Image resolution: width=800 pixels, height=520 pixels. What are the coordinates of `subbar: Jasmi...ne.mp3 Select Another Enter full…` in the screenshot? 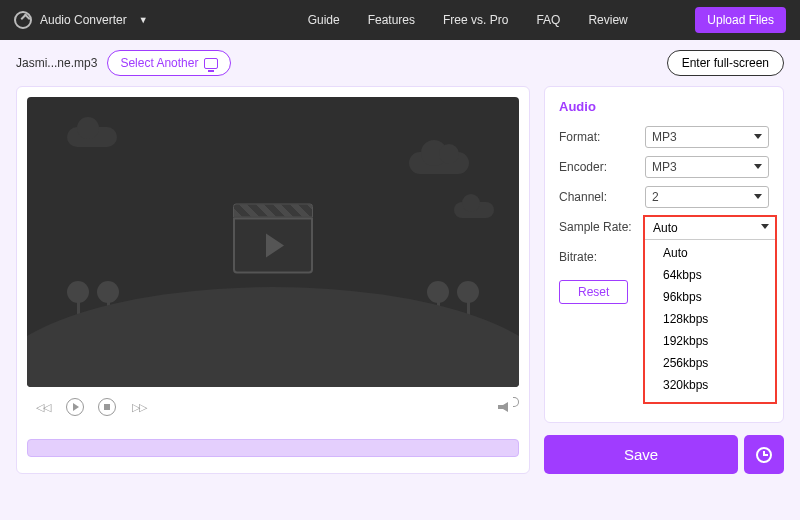 It's located at (400, 63).